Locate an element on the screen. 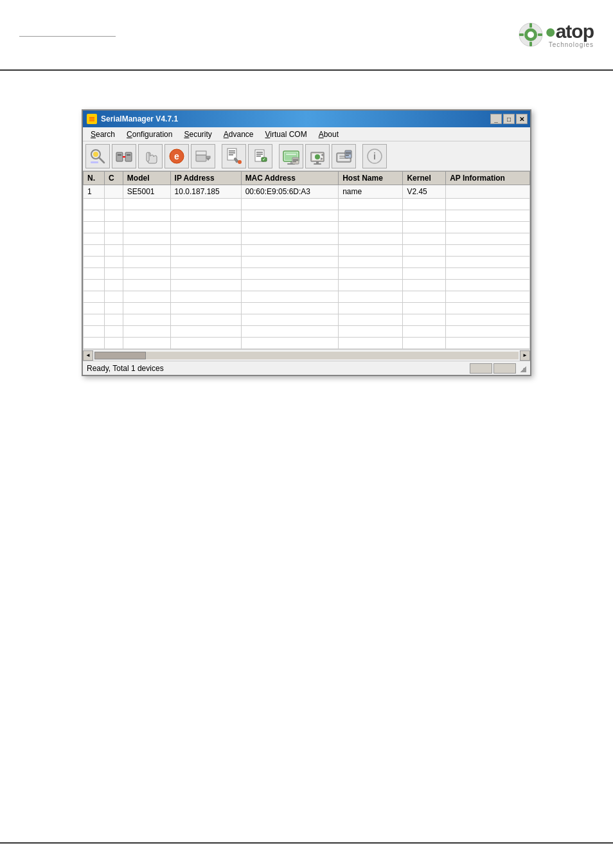  status-text: Ready, Total 1 devices is located at coordinates (125, 368).